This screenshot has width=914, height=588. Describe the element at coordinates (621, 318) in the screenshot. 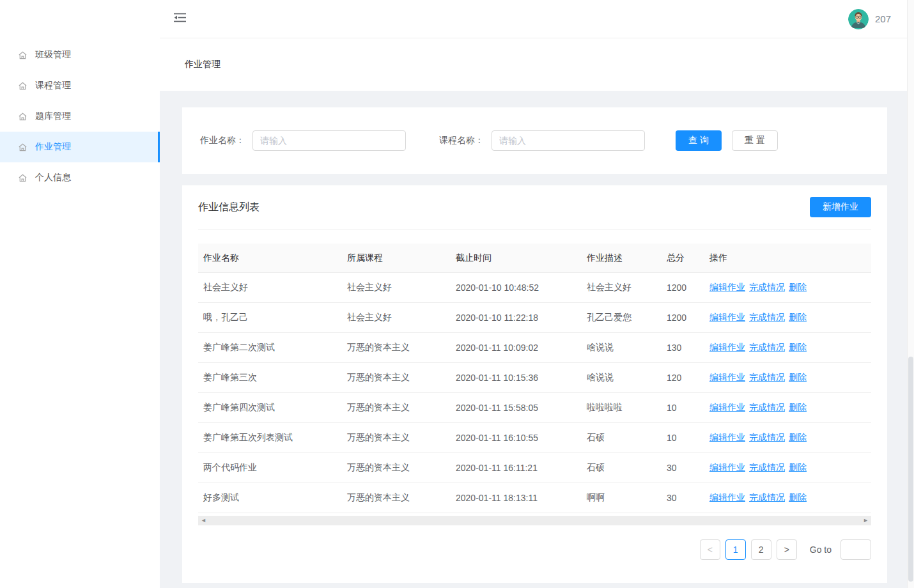

I see `cell-desc: 孔乙己爱您` at that location.